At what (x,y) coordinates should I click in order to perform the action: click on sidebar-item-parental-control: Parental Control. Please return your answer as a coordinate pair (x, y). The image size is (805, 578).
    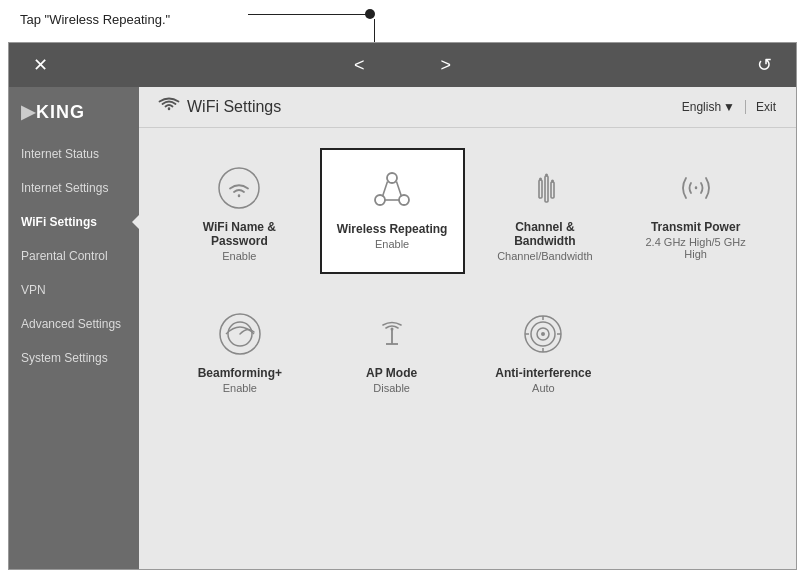
    Looking at the image, I should click on (74, 256).